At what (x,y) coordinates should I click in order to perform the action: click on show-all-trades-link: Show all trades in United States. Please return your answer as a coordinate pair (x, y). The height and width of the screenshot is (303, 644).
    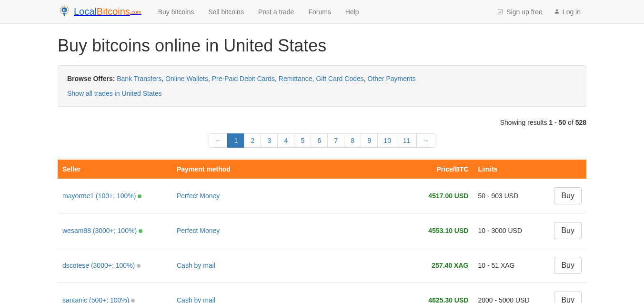
    Looking at the image, I should click on (114, 93).